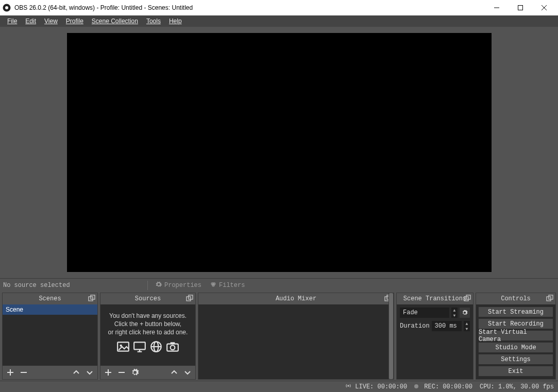  What do you see at coordinates (435, 342) in the screenshot?
I see `transitions-body: Fade ▲▼ Duration 300 ms ▲▼` at bounding box center [435, 342].